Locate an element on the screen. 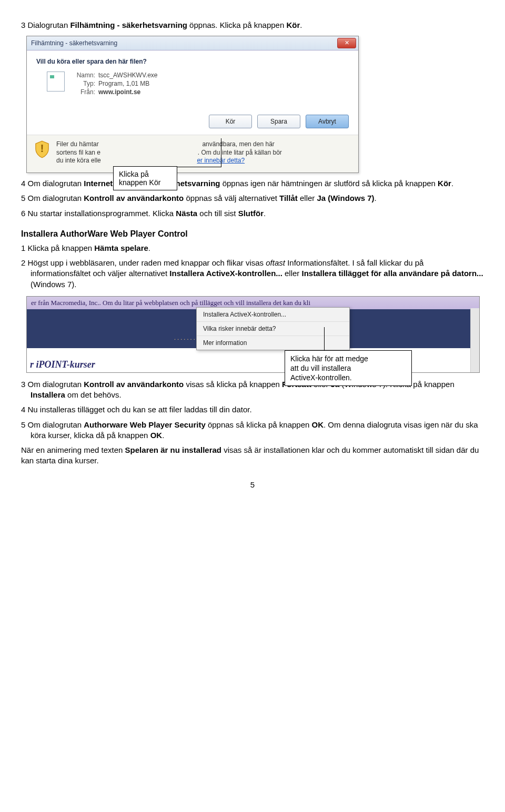 The width and height of the screenshot is (505, 812). save-button: Spara is located at coordinates (279, 121).